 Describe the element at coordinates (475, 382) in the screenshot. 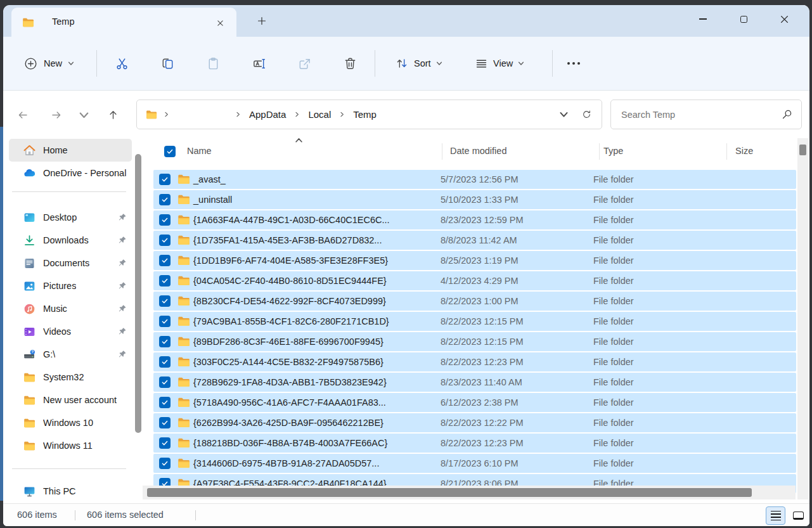

I see `table-row: {728B9629-1FA8-4D3A-ABB1-7B5D3823E942} 8…` at that location.